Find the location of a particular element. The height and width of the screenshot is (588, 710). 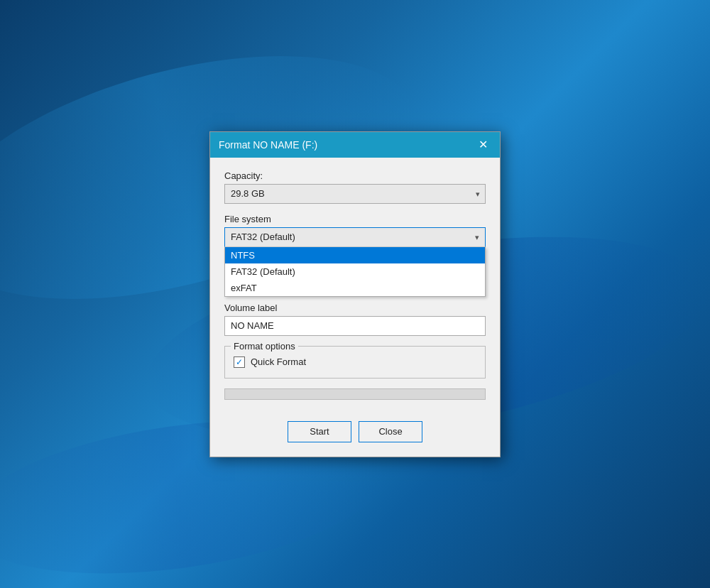

filesystem-option-ntfs: NTFS is located at coordinates (355, 256).